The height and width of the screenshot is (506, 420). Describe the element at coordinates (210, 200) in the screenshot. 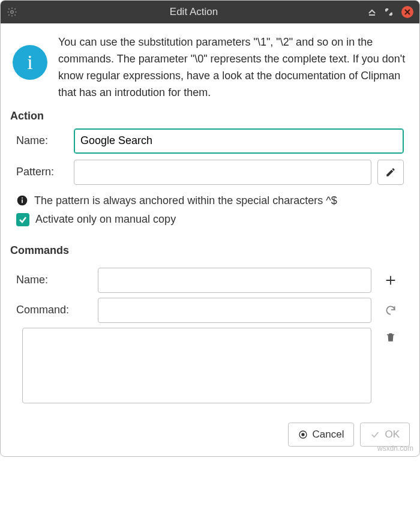

I see `pattern-hint: The pattern is always anchored within th…` at that location.